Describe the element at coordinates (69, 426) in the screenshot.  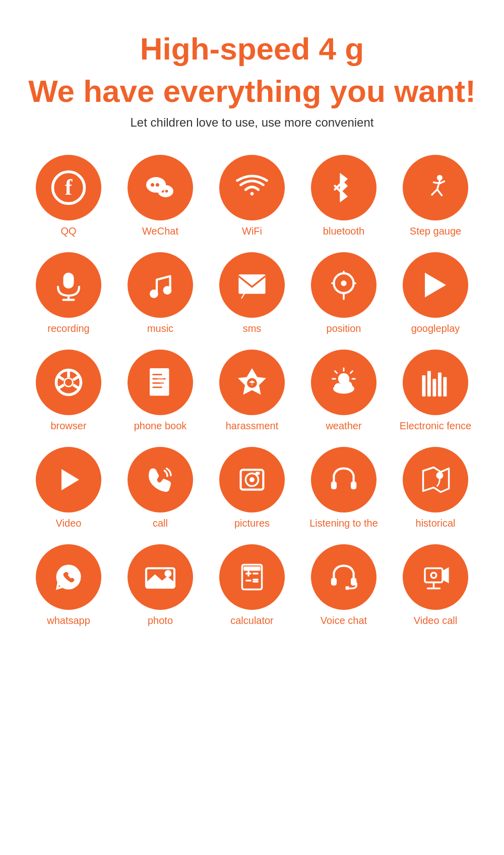
I see `browser-label: browser` at that location.